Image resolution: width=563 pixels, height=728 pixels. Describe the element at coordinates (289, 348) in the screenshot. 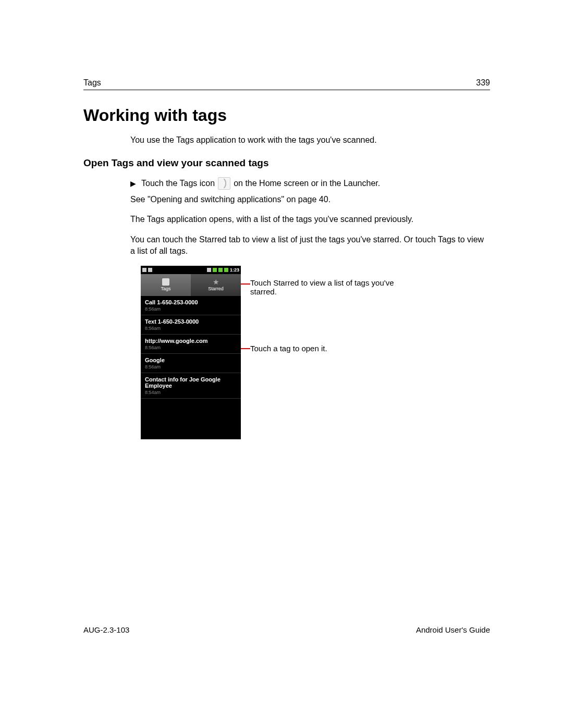

I see `callout-open-tag: Touch a tag to open it.` at that location.